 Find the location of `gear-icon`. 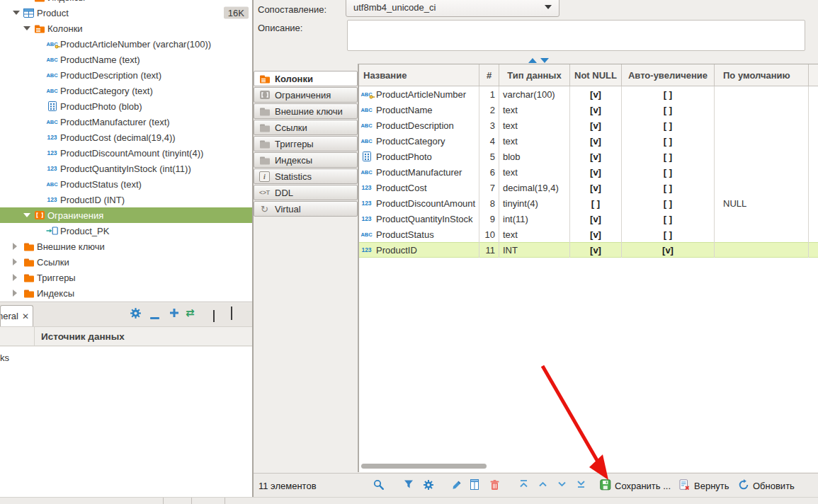

gear-icon is located at coordinates (428, 485).